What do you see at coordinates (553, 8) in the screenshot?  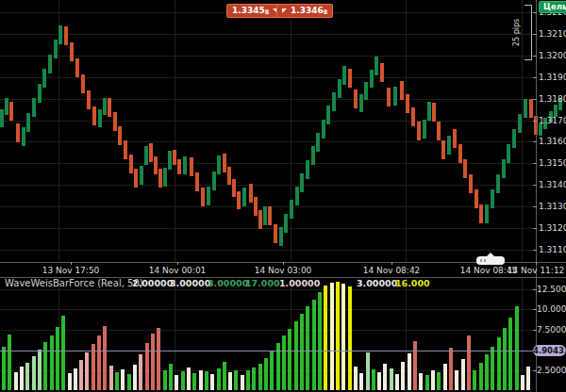 I see `target-tag: Цель` at bounding box center [553, 8].